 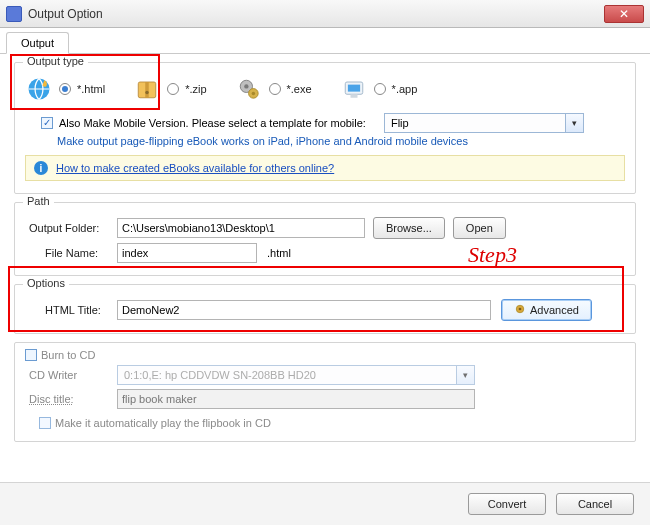 I want to click on cd-writer-select: 0:1:0,E: hp CDDVDW SN-208BB HD20 ▾, so click(x=296, y=375).